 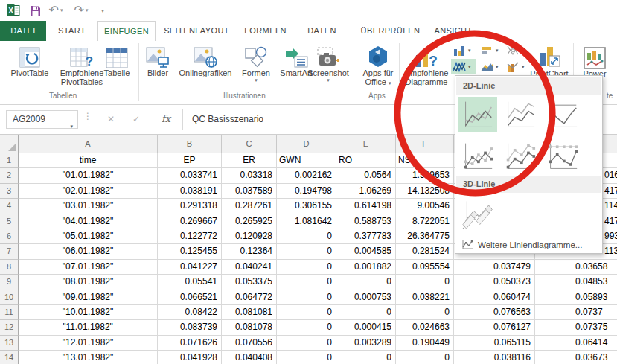 What do you see at coordinates (88, 313) in the screenshot?
I see `cell-A11: "10.01.1982"` at bounding box center [88, 313].